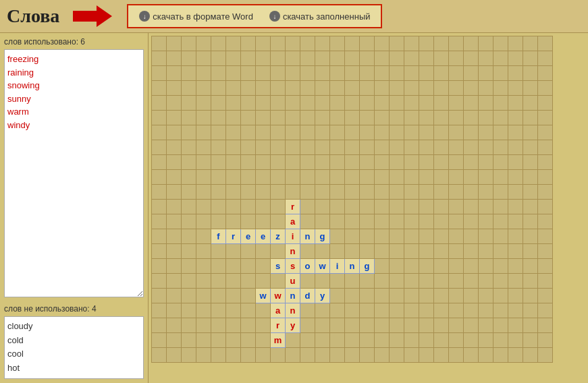  I want to click on list-item: sunny, so click(74, 99).